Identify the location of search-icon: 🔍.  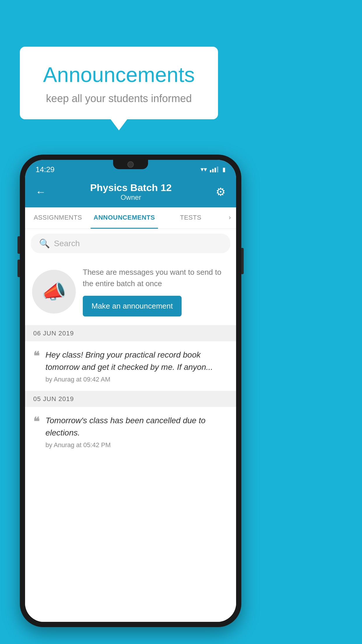
(44, 243).